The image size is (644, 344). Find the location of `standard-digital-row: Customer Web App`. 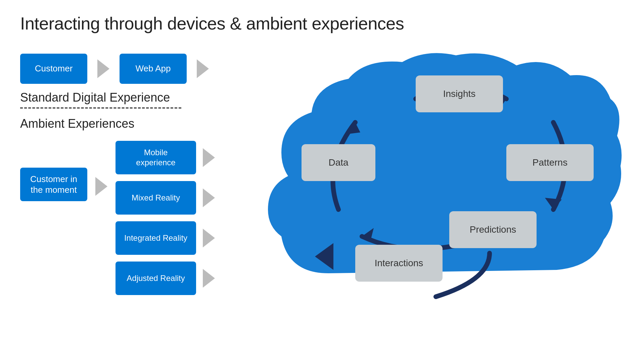

standard-digital-row: Customer Web App is located at coordinates (138, 69).